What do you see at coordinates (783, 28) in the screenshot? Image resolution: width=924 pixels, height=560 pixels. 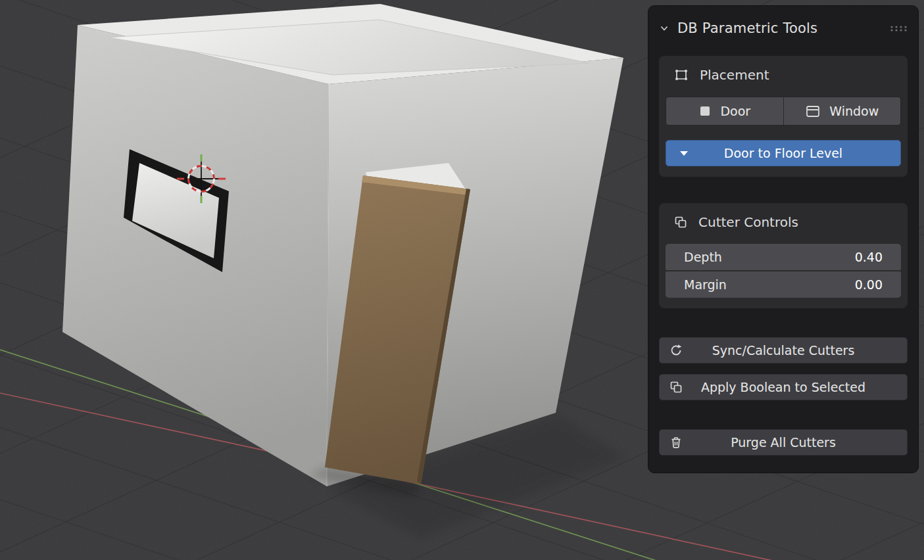 I see `panel-header: DB Parametric Tools` at bounding box center [783, 28].